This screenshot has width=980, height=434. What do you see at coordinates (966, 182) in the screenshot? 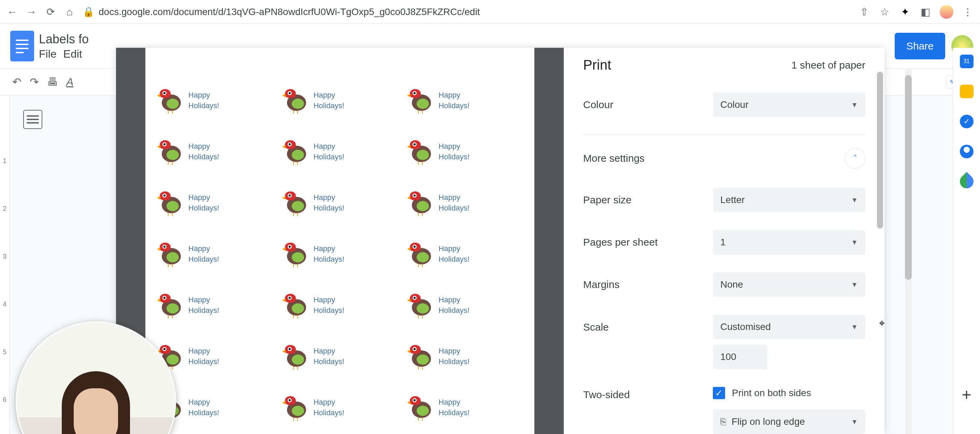
I see `maps-icon` at bounding box center [966, 182].